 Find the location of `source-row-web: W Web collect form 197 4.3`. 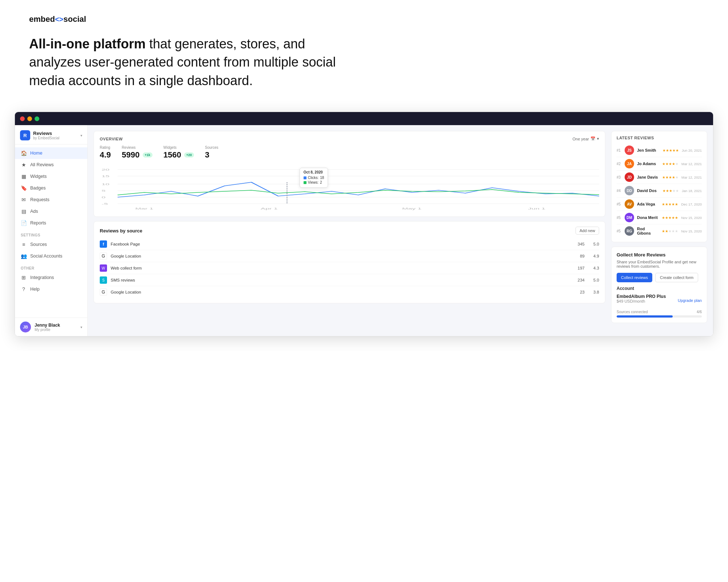

source-row-web: W Web collect form 197 4.3 is located at coordinates (349, 268).